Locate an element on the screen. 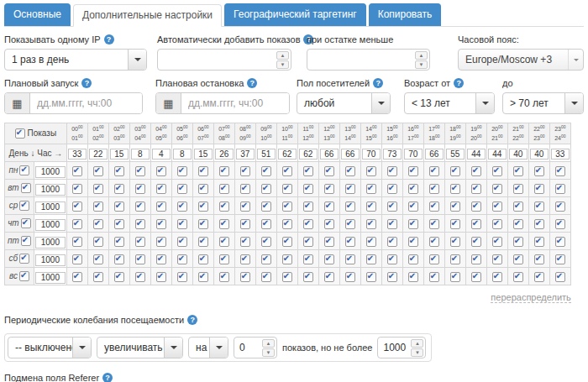 Image resolution: width=588 pixels, height=382 pixels. hour-checkbox-вт-14 is located at coordinates (371, 189).